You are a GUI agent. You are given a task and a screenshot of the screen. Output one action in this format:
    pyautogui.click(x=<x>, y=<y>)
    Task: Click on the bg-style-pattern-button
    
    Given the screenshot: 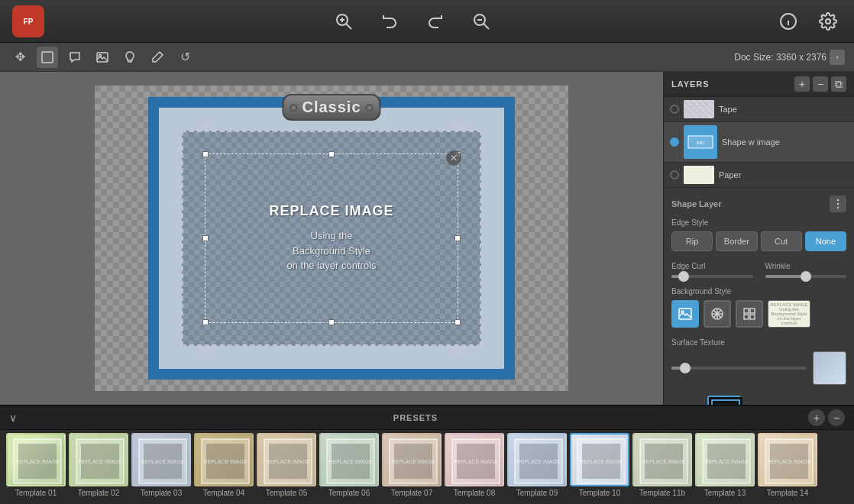 What is the action you would take?
    pyautogui.click(x=717, y=314)
    